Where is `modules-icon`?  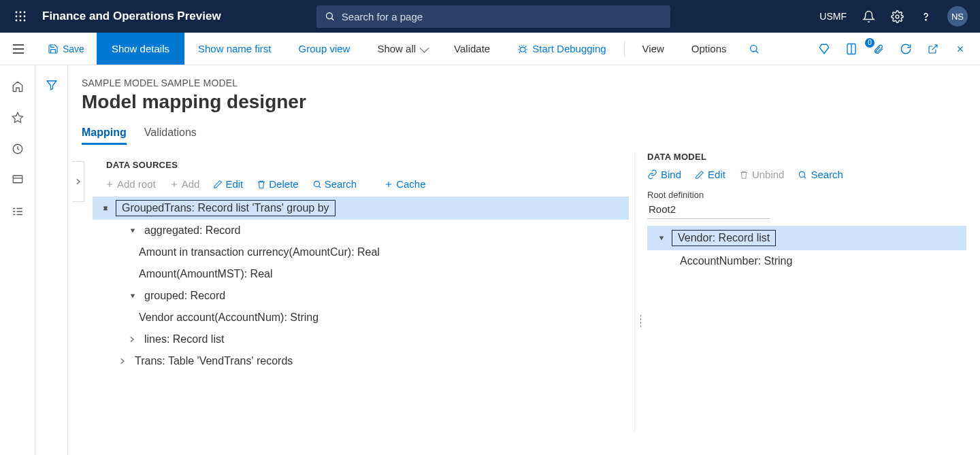
modules-icon is located at coordinates (18, 212).